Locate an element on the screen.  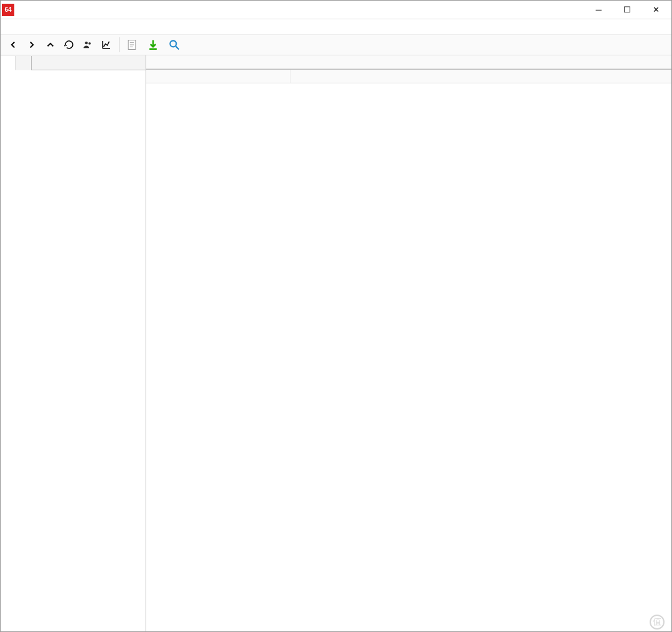
left-tabs is located at coordinates (73, 63).